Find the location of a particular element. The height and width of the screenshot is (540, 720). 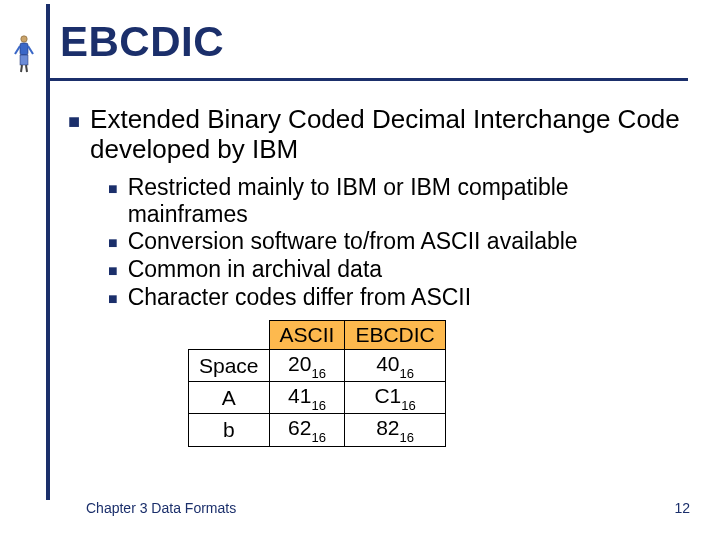

table-cell: 2016 is located at coordinates (307, 366).